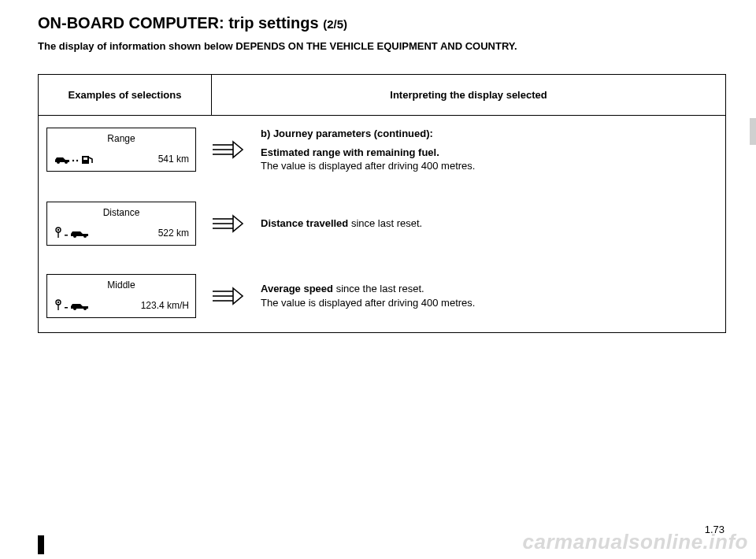 This screenshot has height=559, width=756. I want to click on desc-middle-line2: The value is displayed after driving 400…, so click(368, 302).